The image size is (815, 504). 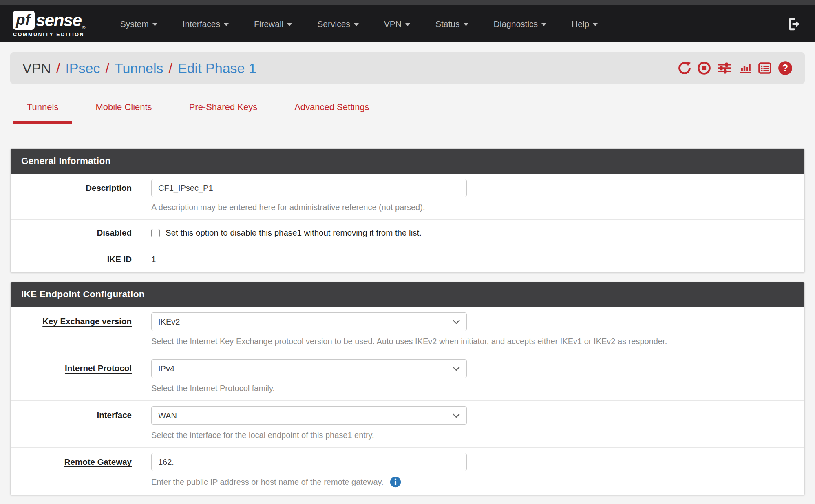 What do you see at coordinates (724, 68) in the screenshot?
I see `sliders-icon` at bounding box center [724, 68].